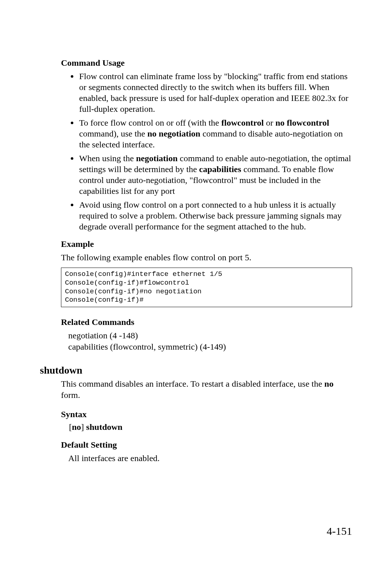  Describe the element at coordinates (339, 531) in the screenshot. I see `page-number: 4-151` at that location.